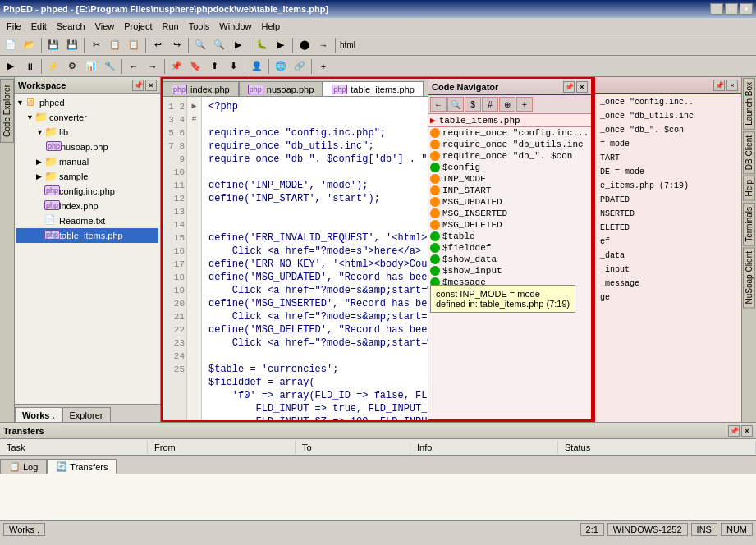 The height and width of the screenshot is (545, 756). Describe the element at coordinates (281, 45) in the screenshot. I see `run-button: ▶` at that location.